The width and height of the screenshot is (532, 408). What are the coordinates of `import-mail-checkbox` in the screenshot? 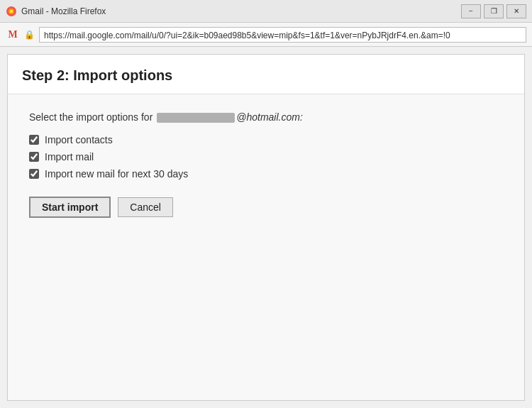 It's located at (34, 157).